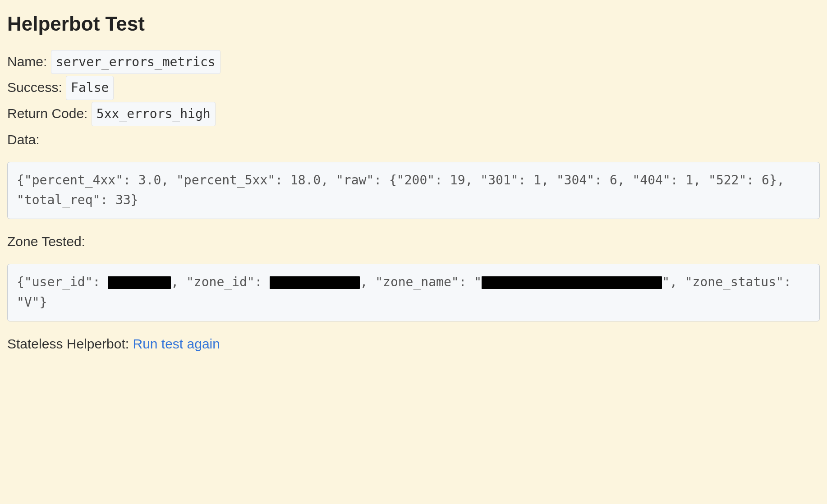 The width and height of the screenshot is (827, 504). What do you see at coordinates (27, 61) in the screenshot?
I see `name-label: Name:` at bounding box center [27, 61].